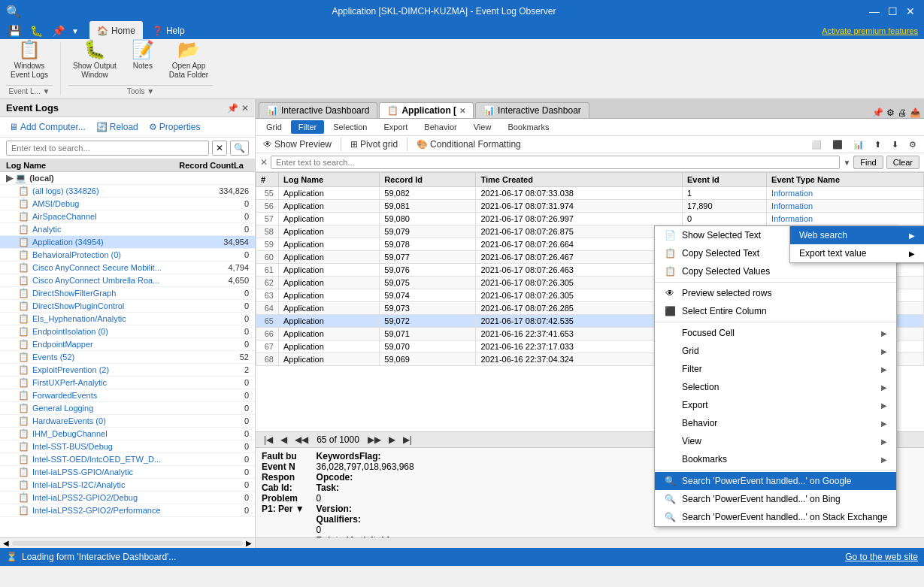 The image size is (924, 587). What do you see at coordinates (392, 440) in the screenshot?
I see `page-next: ▶` at bounding box center [392, 440].